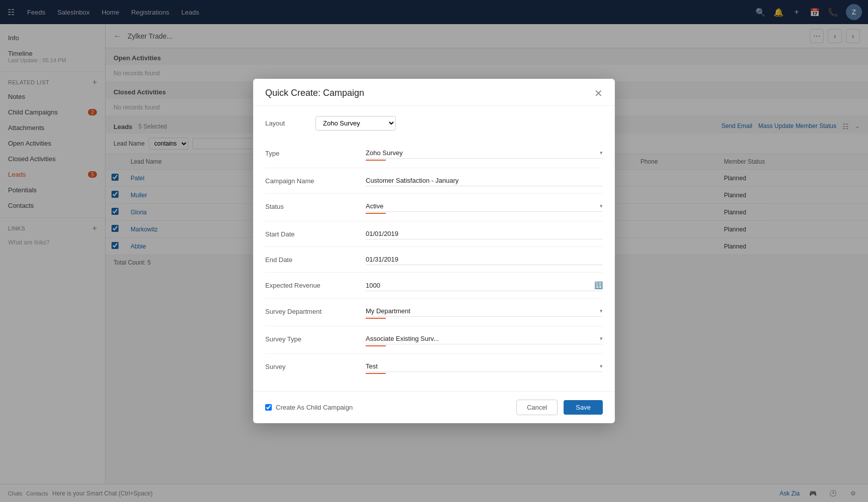 The image size is (868, 502). What do you see at coordinates (484, 153) in the screenshot?
I see `form-value-0: Zoho Survey ▾` at bounding box center [484, 153].